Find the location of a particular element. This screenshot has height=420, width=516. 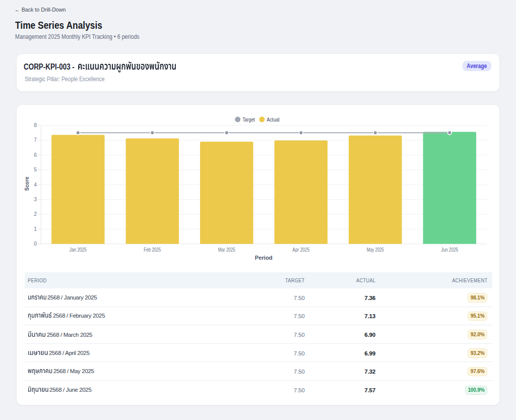

svg-text: 1 is located at coordinates (35, 229).